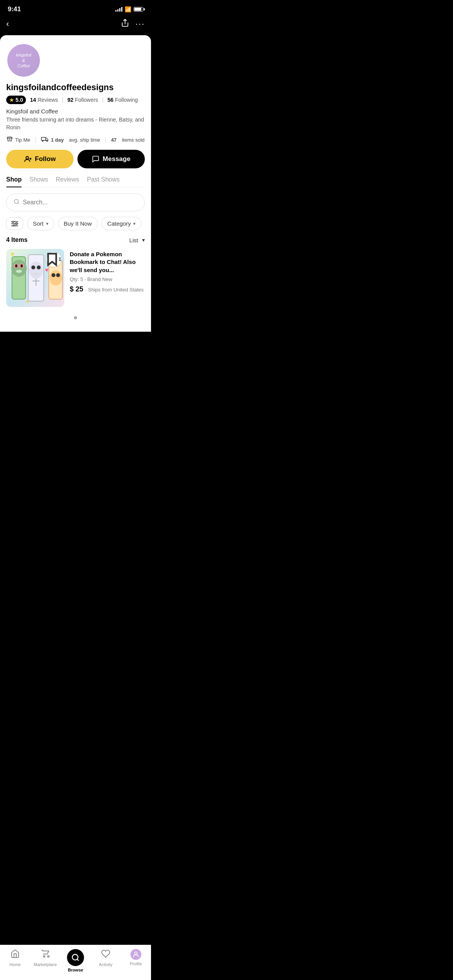 The width and height of the screenshot is (453, 980). I want to click on search-wrapper, so click(76, 202).